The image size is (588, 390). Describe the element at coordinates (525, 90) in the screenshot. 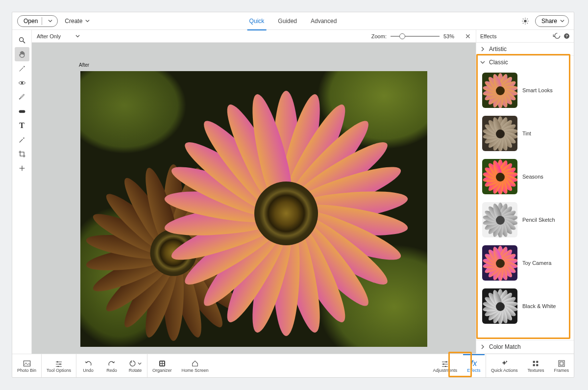

I see `effect-item-smart-looks: Smart Looks` at that location.